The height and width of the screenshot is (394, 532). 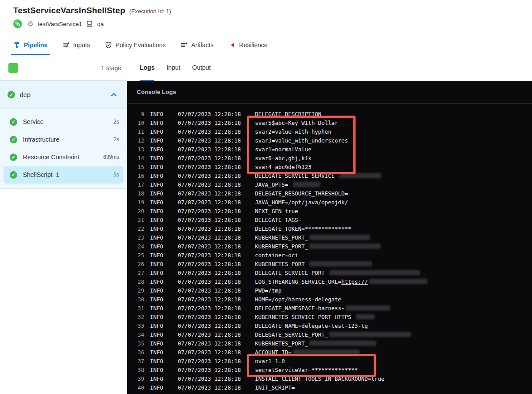 I want to click on tab-resilience: Resilience, so click(x=248, y=45).